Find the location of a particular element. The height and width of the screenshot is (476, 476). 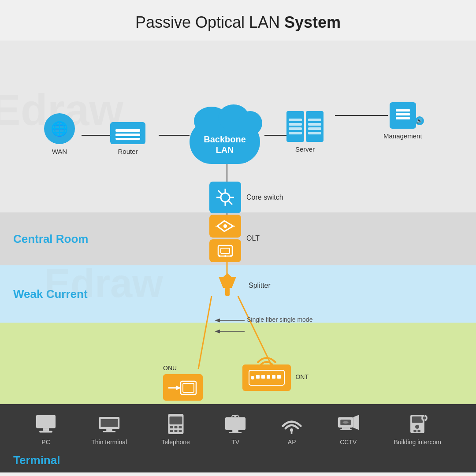

terminal-item-telephone: Telephone is located at coordinates (175, 429).